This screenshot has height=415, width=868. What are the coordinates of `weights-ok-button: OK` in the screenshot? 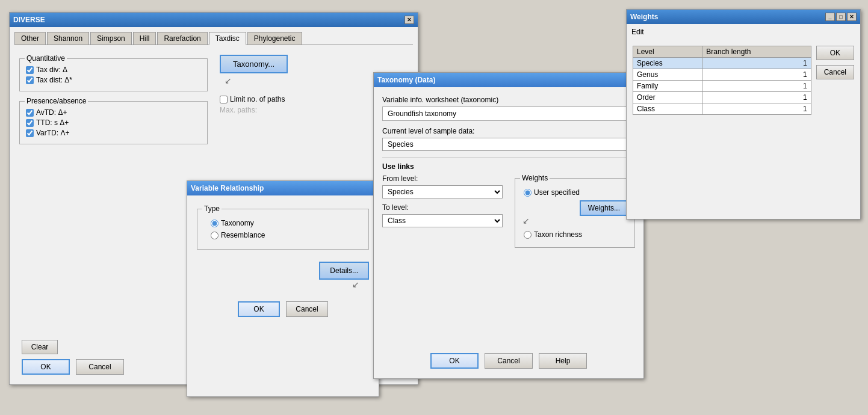 It's located at (835, 53).